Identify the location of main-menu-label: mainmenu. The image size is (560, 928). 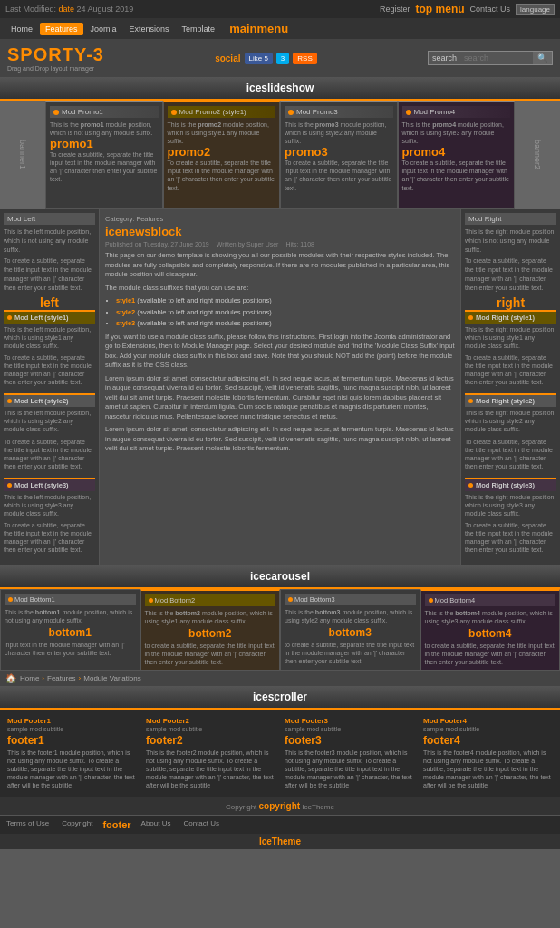
(259, 29).